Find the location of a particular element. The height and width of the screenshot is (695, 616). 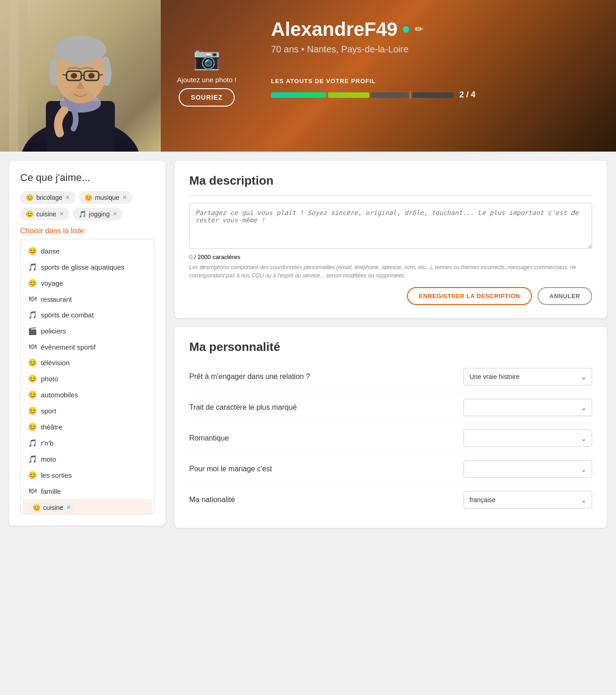

progress-segments is located at coordinates (362, 95).